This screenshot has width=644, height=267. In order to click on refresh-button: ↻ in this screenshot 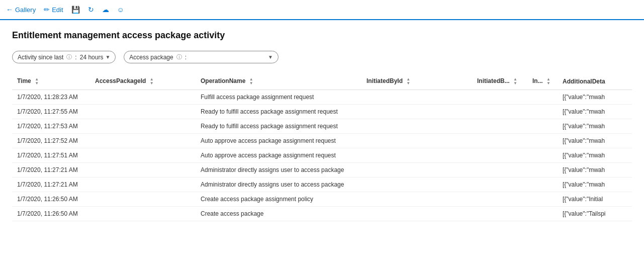, I will do `click(91, 10)`.